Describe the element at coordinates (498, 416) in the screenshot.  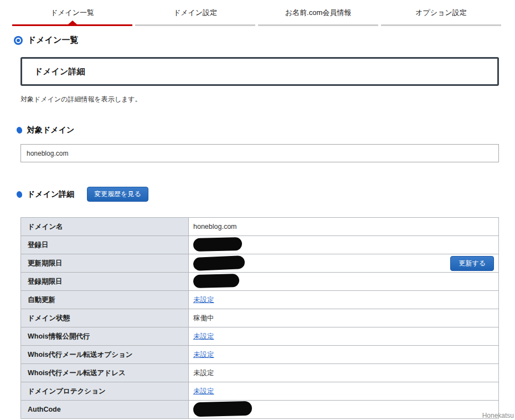
I see `watermark: Honekatsu` at that location.